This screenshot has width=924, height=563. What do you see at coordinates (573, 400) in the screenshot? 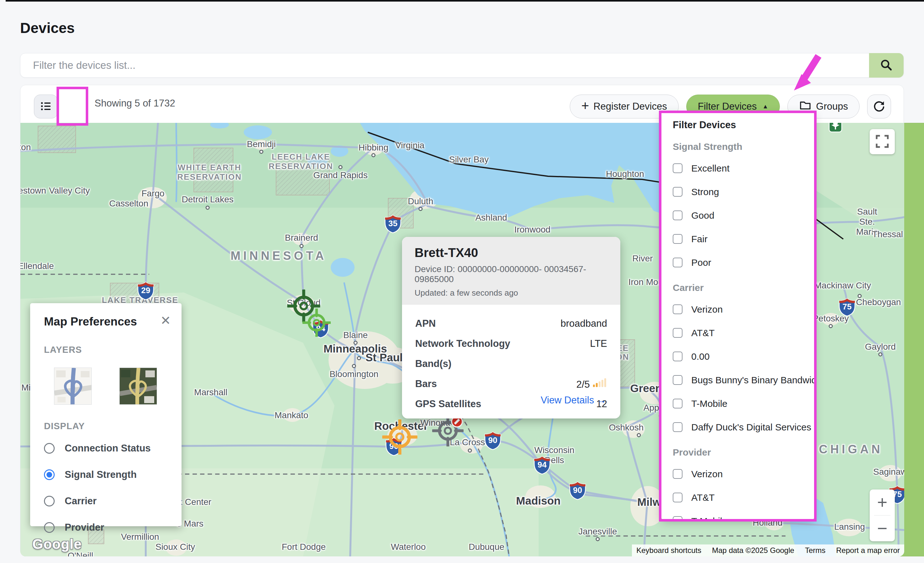
I see `view-details-link: View Details →` at bounding box center [573, 400].